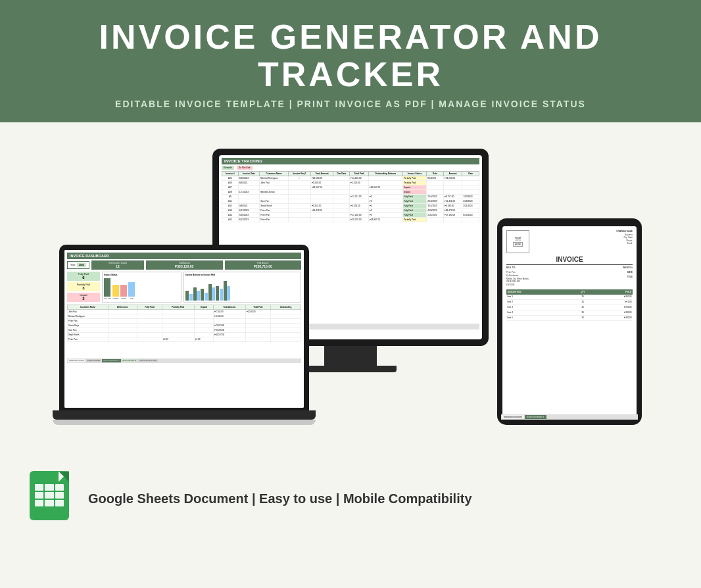  What do you see at coordinates (350, 161) in the screenshot?
I see `tracking-header: INVOICE TRACKING` at bounding box center [350, 161].